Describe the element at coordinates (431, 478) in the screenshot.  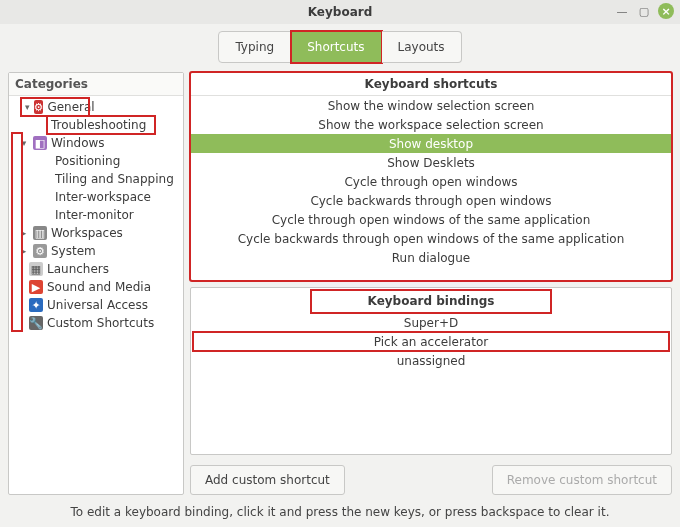
I see `button-row: Add custom shortcut Remove custom shortc…` at that location.